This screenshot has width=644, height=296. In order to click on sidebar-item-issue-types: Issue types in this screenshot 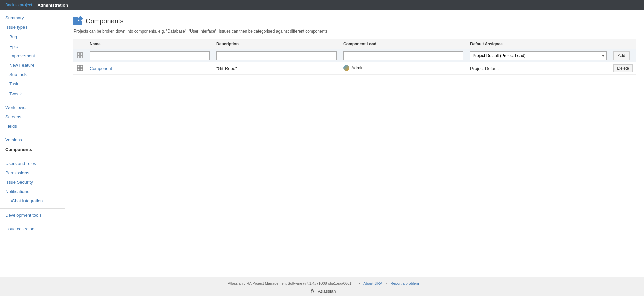, I will do `click(33, 27)`.